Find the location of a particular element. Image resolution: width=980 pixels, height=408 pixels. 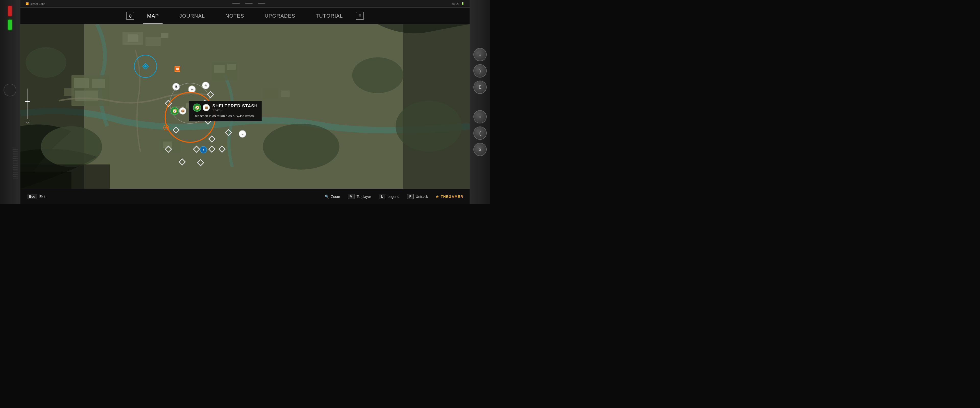

exit-action: Esc Exit is located at coordinates (36, 197).